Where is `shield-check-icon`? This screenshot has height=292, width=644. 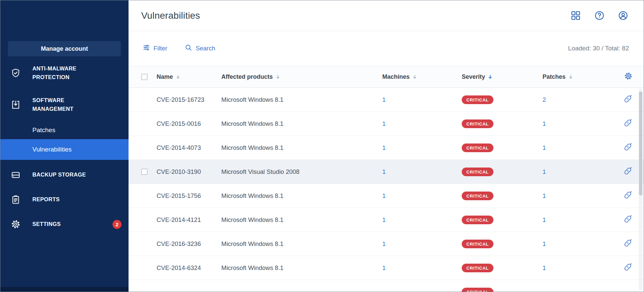
shield-check-icon is located at coordinates (16, 73).